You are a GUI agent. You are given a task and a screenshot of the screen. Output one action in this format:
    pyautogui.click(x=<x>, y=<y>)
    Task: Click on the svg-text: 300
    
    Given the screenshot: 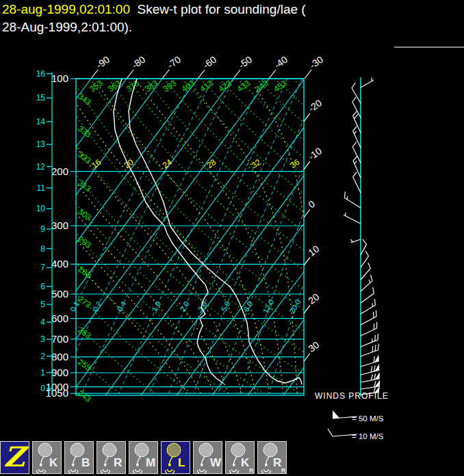 What is the action you would take?
    pyautogui.click(x=60, y=226)
    